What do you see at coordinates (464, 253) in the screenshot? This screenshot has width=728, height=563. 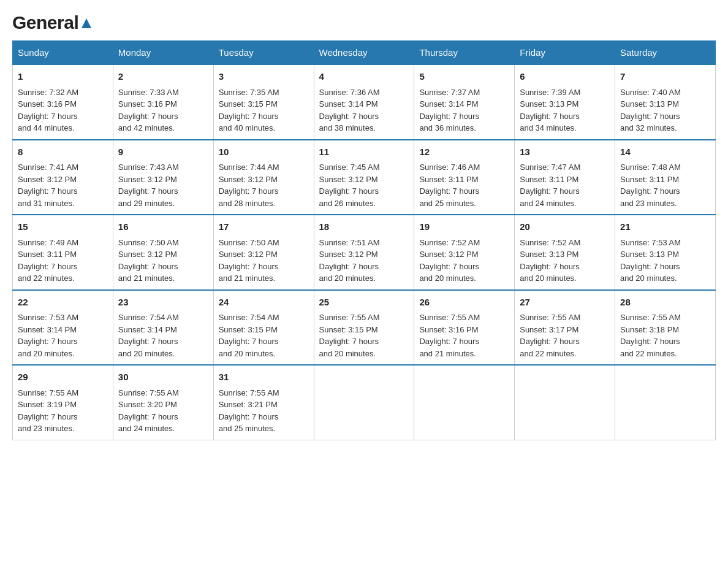 I see `calendar-cell-week3-day5: 19Sunrise: 7:52 AMSunset: 3:12 PMDayligh…` at bounding box center [464, 253].